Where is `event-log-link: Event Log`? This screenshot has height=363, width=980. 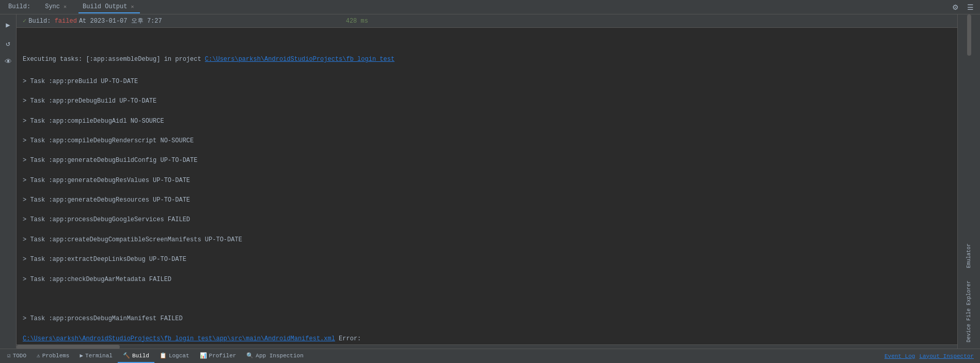
event-log-link: Event Log is located at coordinates (899, 356).